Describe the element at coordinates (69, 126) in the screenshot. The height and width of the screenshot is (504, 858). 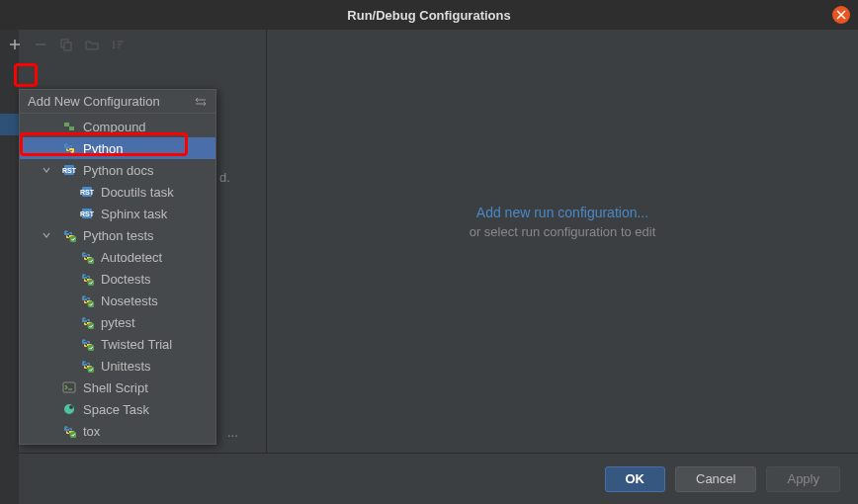
I see `compound-icon` at that location.